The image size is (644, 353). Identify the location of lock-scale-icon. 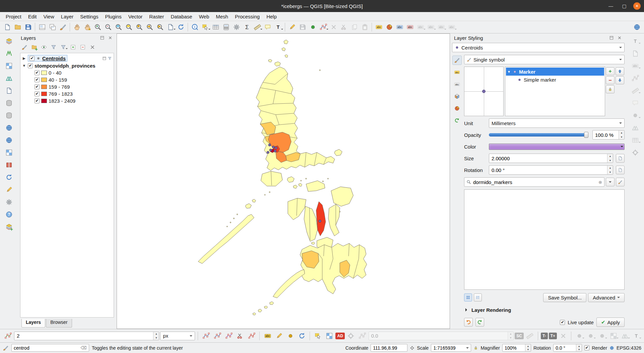
(476, 348).